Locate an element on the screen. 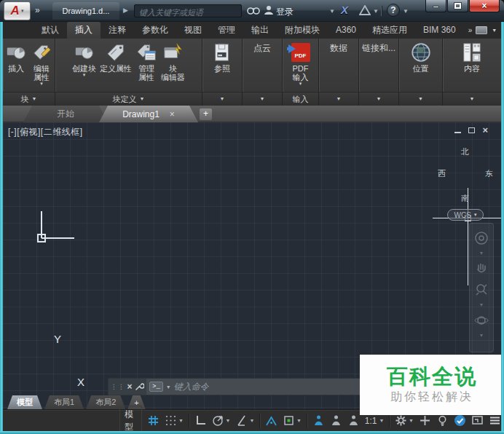 This screenshot has width=504, height=434. isometric-drafting-toggle: ▼ is located at coordinates (245, 421).